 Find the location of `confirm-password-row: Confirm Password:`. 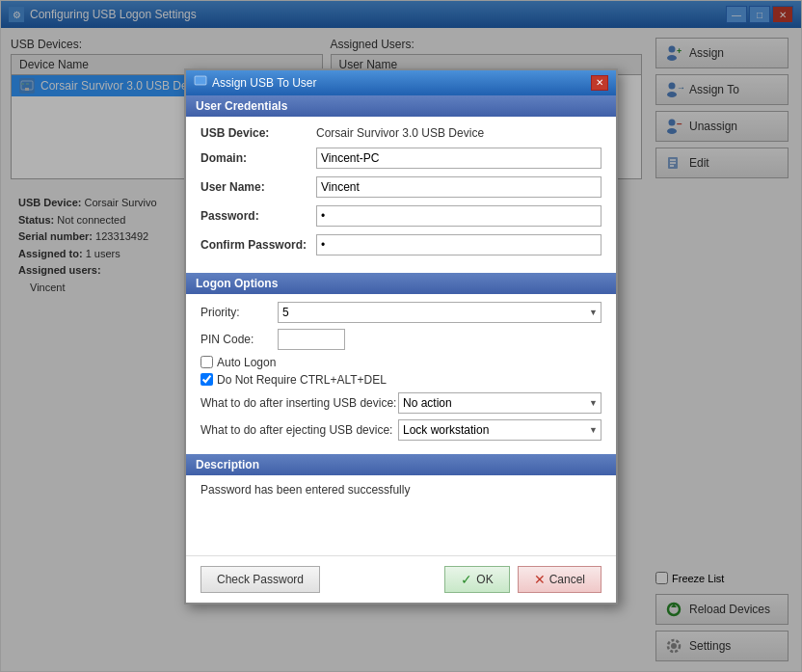

confirm-password-row: Confirm Password: is located at coordinates (401, 245).